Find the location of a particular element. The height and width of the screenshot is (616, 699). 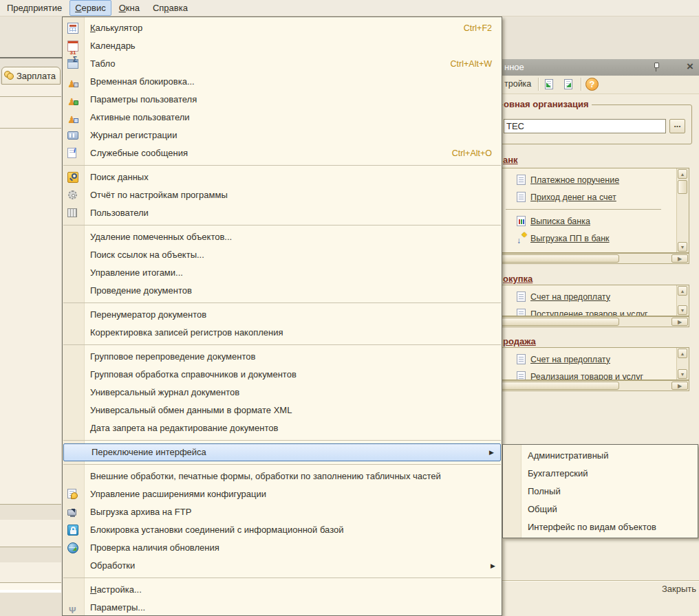

function-link: Приход денег на счет is located at coordinates (574, 197).